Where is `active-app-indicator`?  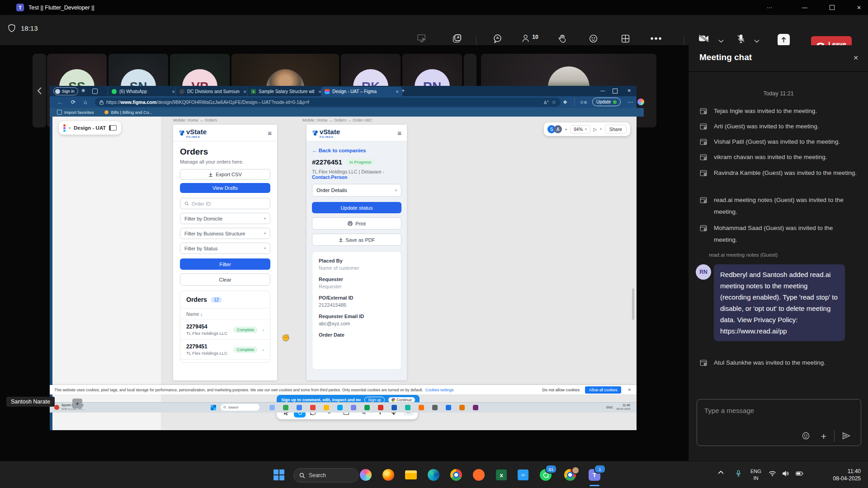
active-app-indicator is located at coordinates (594, 485).